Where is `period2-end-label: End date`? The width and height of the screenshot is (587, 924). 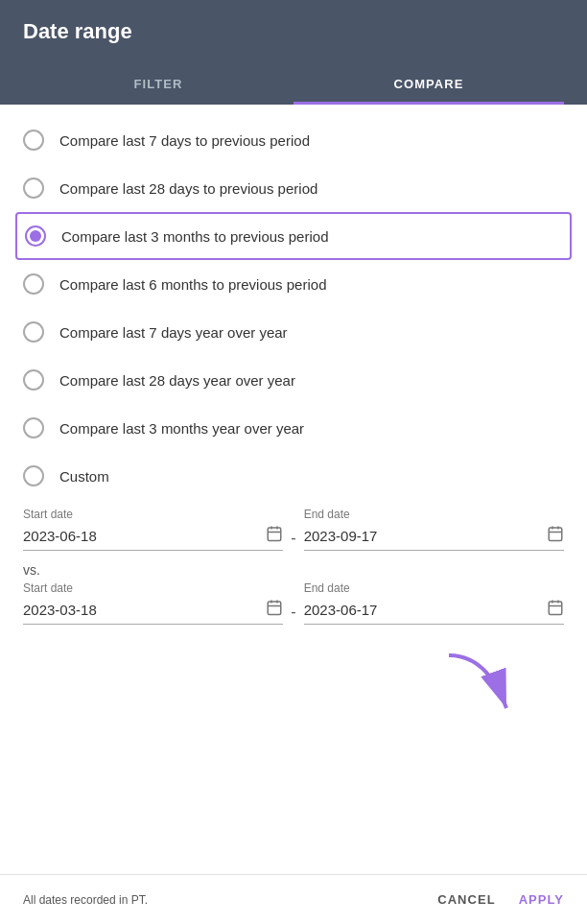 period2-end-label: End date is located at coordinates (434, 588).